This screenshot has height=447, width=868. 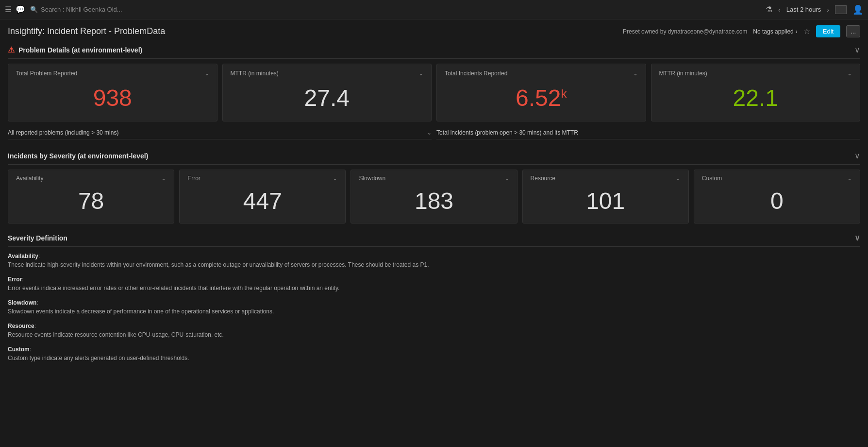 What do you see at coordinates (34, 10) in the screenshot?
I see `search-icon: 🔍` at bounding box center [34, 10].